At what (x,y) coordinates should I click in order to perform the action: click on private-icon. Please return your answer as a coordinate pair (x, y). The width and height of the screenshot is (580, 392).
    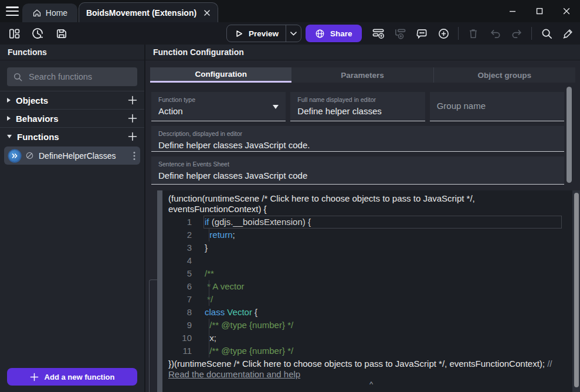
    Looking at the image, I should click on (29, 156).